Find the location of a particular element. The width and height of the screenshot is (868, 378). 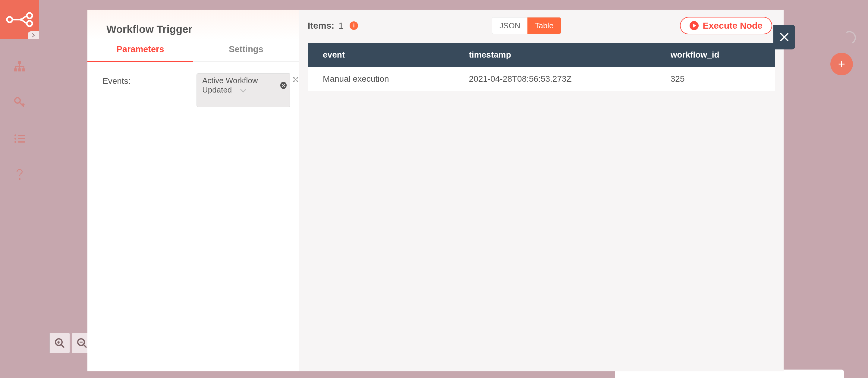

n8n-logo-icon is located at coordinates (20, 20).